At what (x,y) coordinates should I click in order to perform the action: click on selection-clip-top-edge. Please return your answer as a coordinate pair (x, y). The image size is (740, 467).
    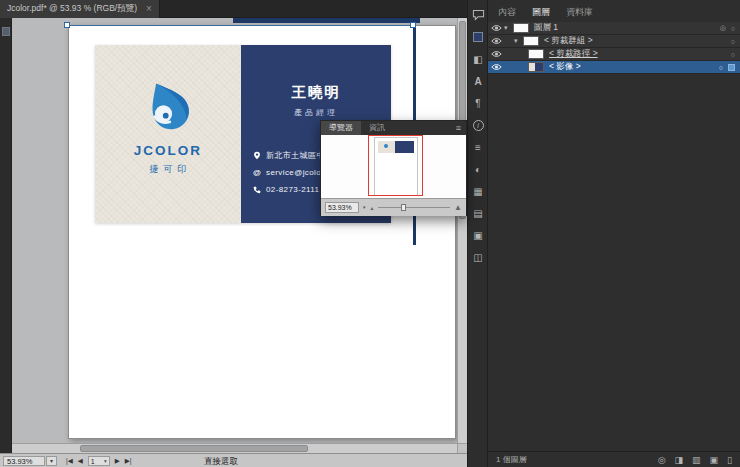
    Looking at the image, I should click on (241, 26).